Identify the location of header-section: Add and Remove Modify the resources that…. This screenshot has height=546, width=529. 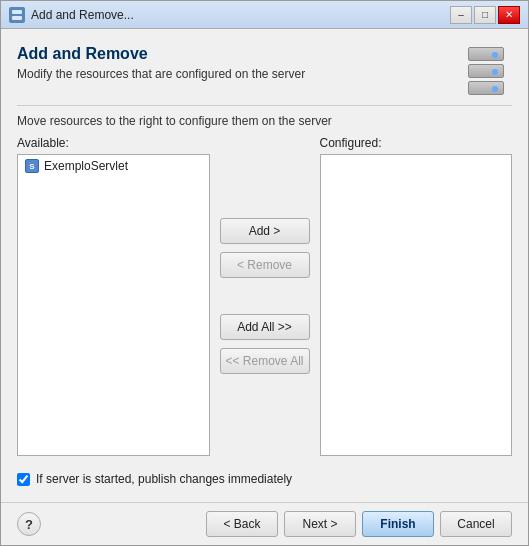
(264, 69).